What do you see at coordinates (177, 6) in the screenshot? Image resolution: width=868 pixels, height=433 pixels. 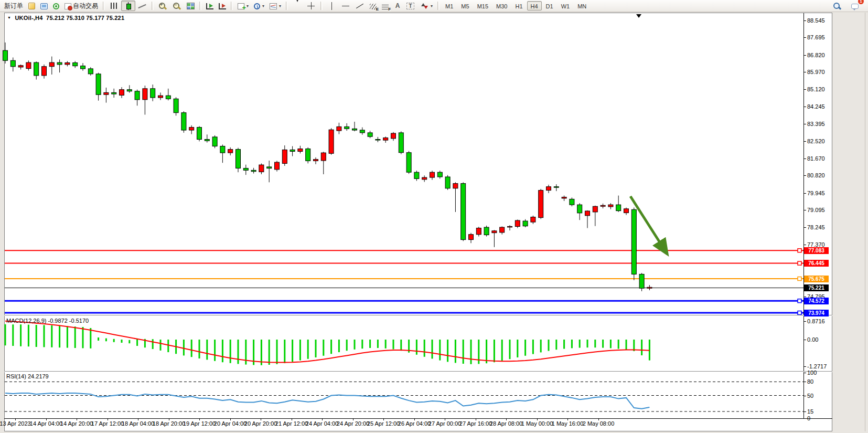 I see `zoom-out-icon: −` at bounding box center [177, 6].